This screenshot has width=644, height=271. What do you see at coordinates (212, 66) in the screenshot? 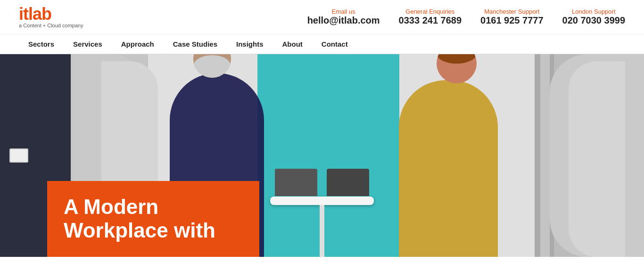
I see `person-left-head` at bounding box center [212, 66].